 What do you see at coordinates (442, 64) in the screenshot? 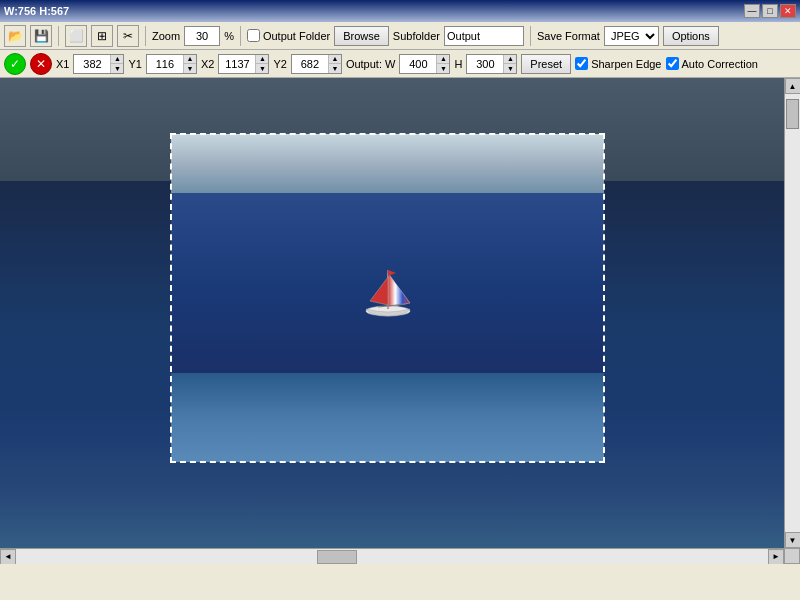
I see `output-w-spinner-btns: ▲ ▼` at bounding box center [442, 64].